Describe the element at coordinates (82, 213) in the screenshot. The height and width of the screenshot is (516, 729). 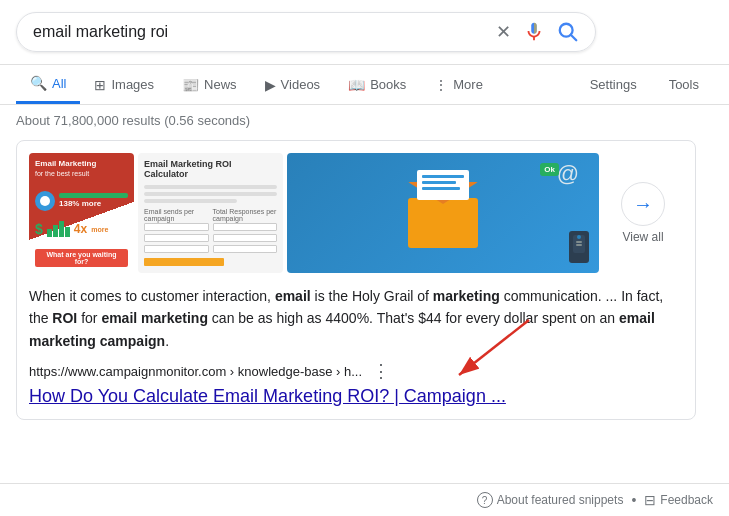
I see `snippet-image-1: Email Marketingfor the best result 138% …` at that location.